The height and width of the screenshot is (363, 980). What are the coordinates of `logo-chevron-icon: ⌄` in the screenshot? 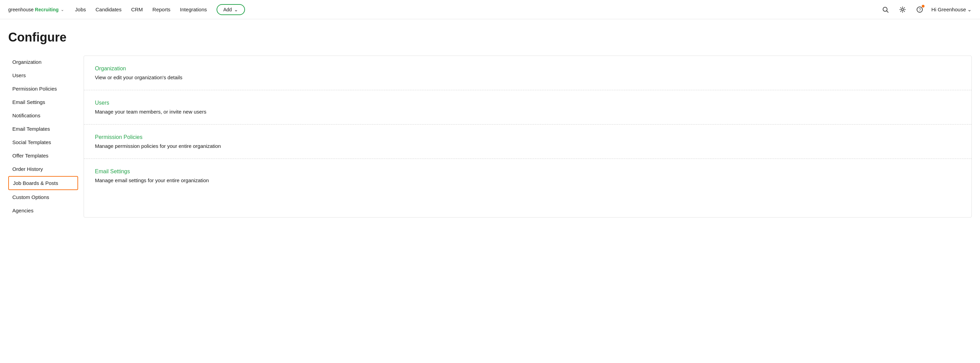 It's located at (62, 10).